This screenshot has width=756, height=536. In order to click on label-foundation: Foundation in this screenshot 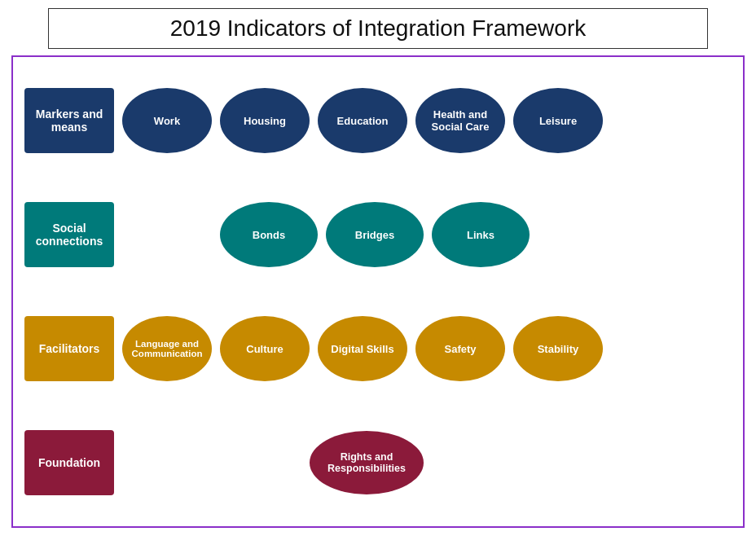, I will do `click(69, 463)`.